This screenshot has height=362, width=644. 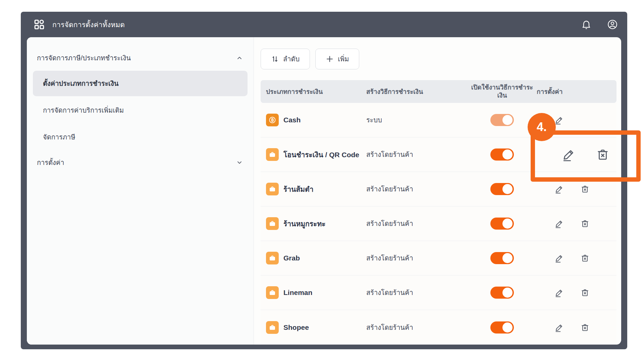 I want to click on created-by-value: ระบบ, so click(x=418, y=120).